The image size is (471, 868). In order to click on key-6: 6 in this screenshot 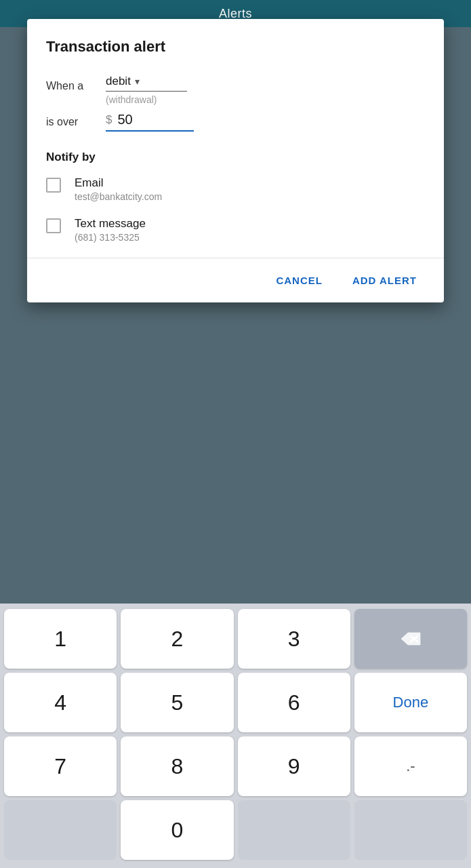, I will do `click(294, 703)`.